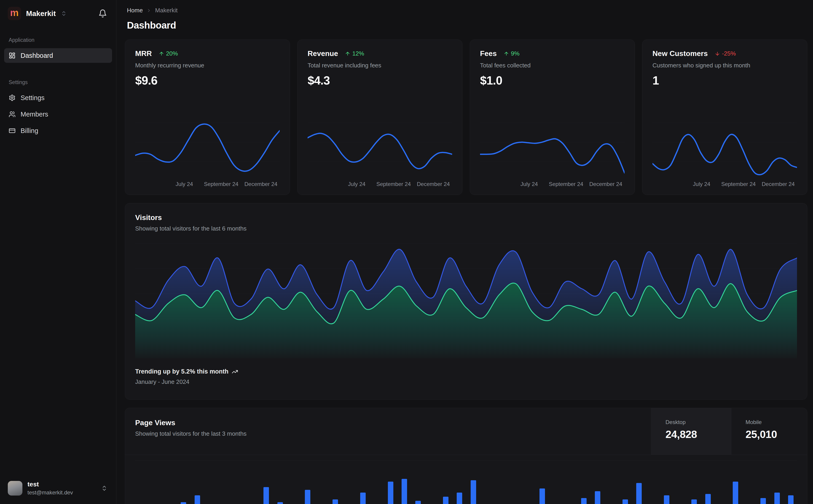  Describe the element at coordinates (388, 434) in the screenshot. I see `page-views-subtitle: Showing total visitors for the last 3 mo…` at that location.